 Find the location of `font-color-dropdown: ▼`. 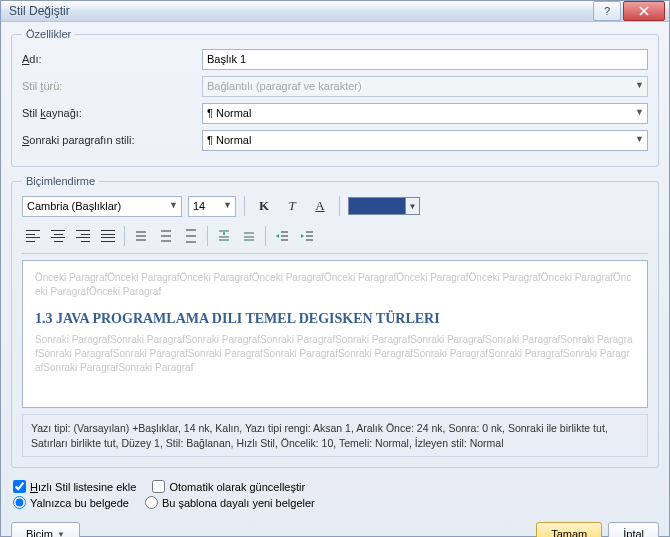

font-color-dropdown: ▼ is located at coordinates (413, 206).